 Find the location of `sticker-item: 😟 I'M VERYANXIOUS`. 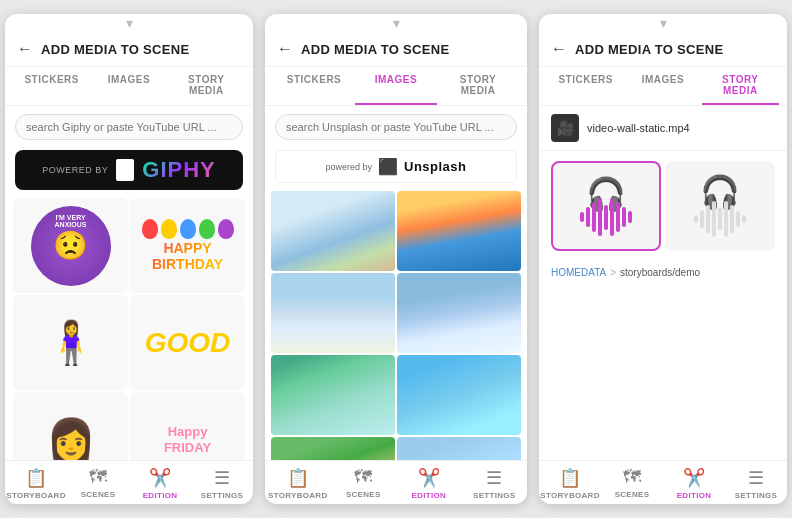

sticker-item: 😟 I'M VERYANXIOUS is located at coordinates (70, 246).